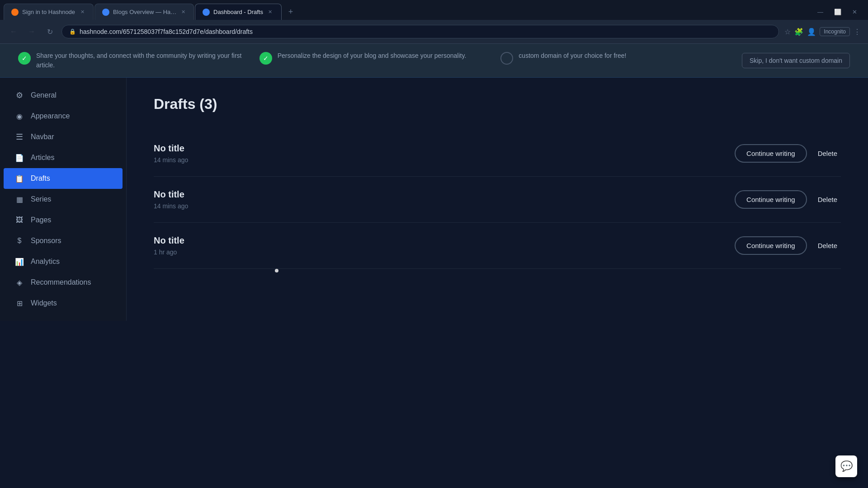 The width and height of the screenshot is (868, 488). Describe the element at coordinates (169, 252) in the screenshot. I see `draft-time-3: 1 hr ago` at that location.